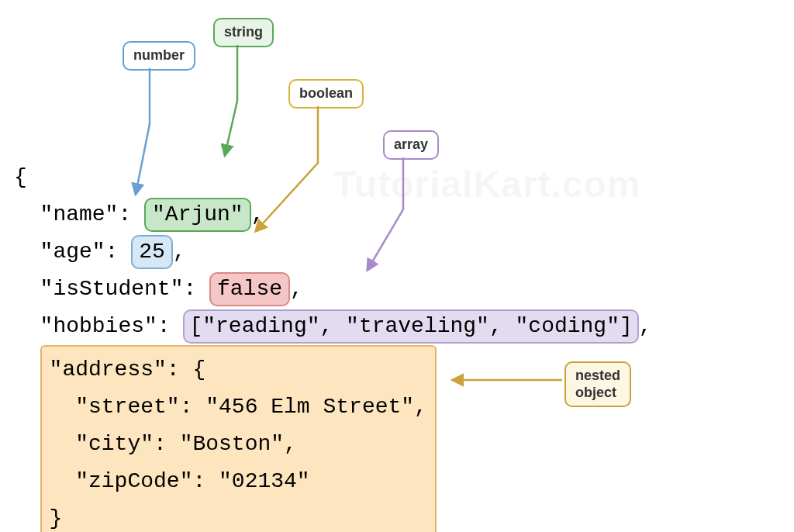 This screenshot has height=532, width=794. What do you see at coordinates (326, 94) in the screenshot?
I see `label-boolean: boolean` at bounding box center [326, 94].